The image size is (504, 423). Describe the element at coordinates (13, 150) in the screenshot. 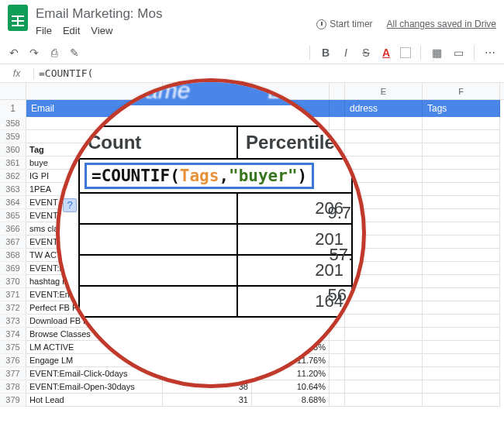

I see `row-number: 360` at that location.